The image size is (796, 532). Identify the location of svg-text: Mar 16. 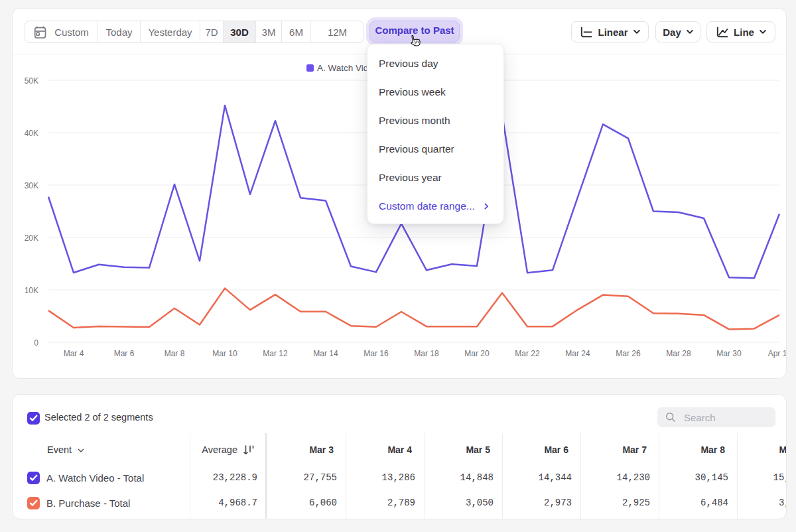
(376, 354).